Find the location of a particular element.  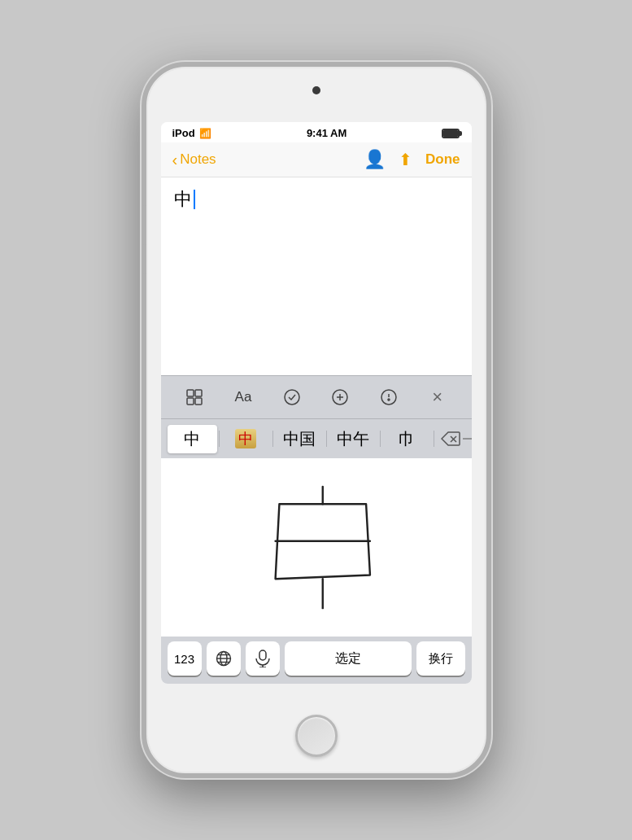

close-icon: × is located at coordinates (438, 397).